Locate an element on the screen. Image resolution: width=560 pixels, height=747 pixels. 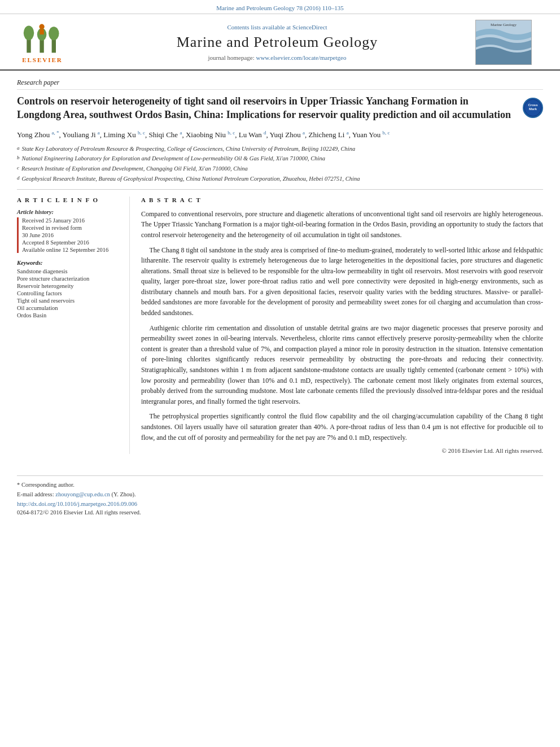
copyright-line: © 2016 Elsevier Ltd. All rights reserved… is located at coordinates (342, 451).